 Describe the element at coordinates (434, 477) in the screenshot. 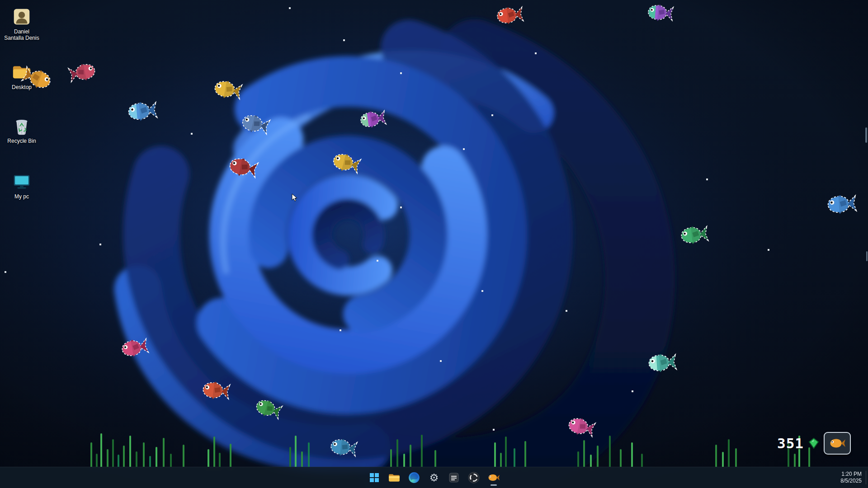

I see `taskbar: ⚙` at that location.